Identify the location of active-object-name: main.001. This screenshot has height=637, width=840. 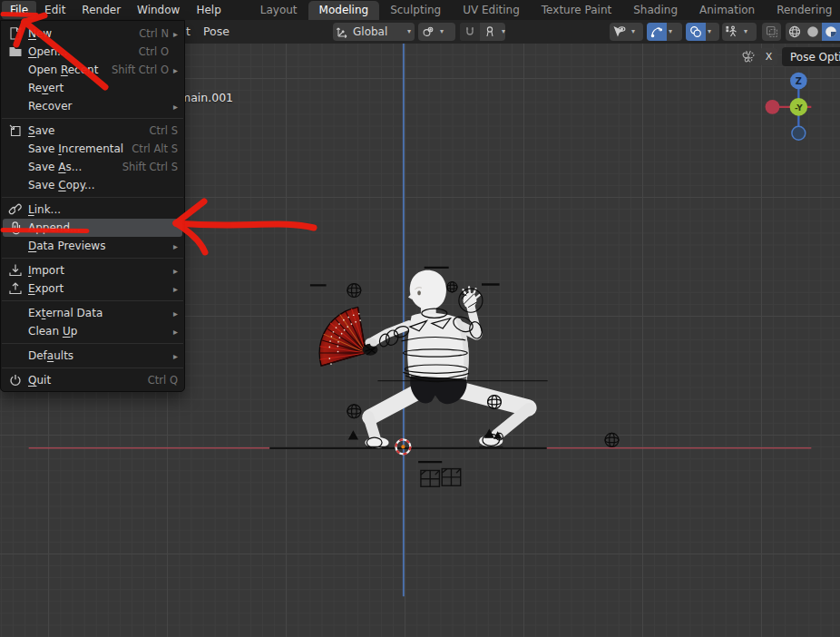
(207, 98).